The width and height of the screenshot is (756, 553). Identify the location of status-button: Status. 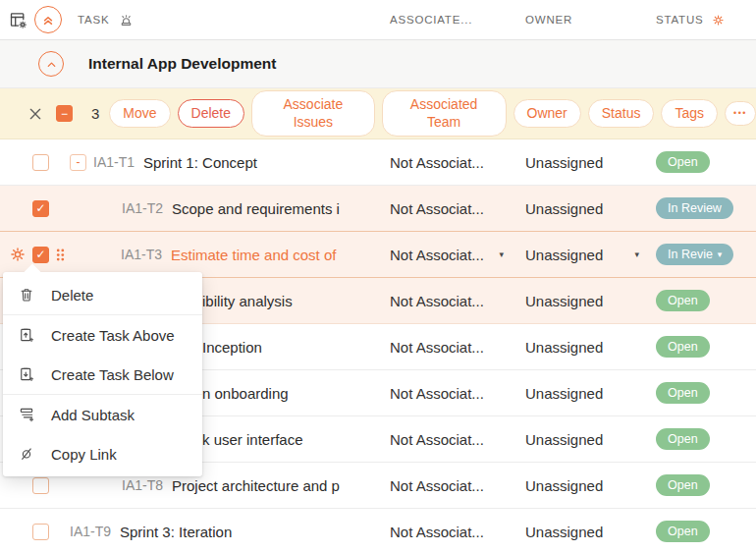
(621, 114).